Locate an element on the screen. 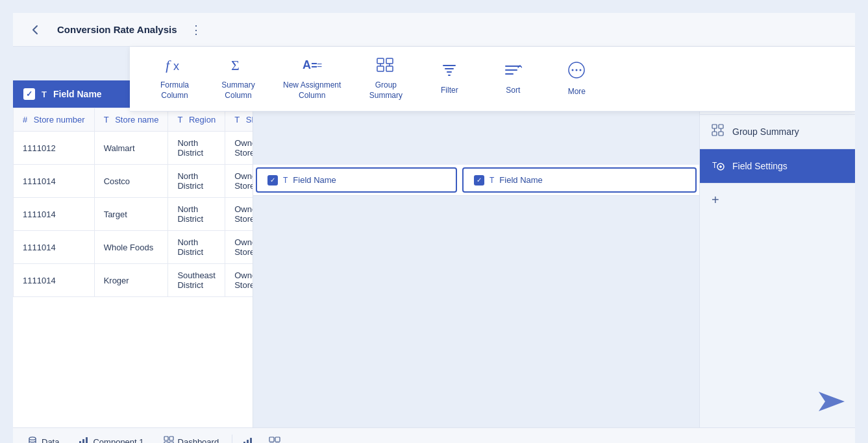  svg-text: T is located at coordinates (715, 165).